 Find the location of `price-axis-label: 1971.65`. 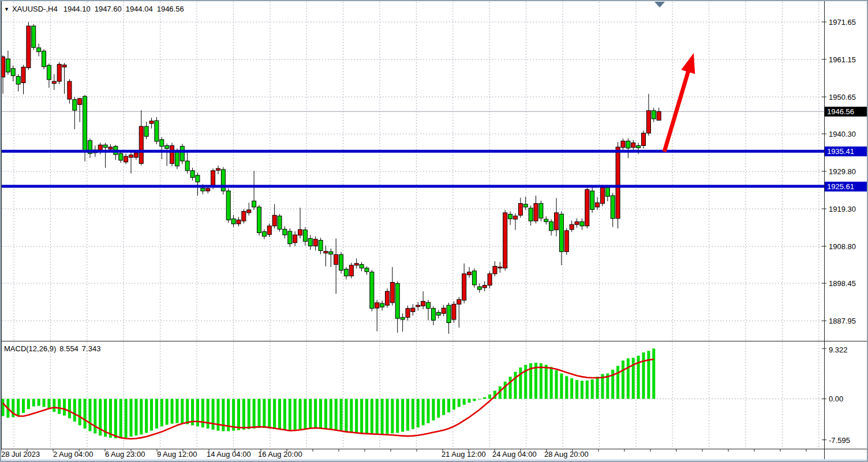

price-axis-label: 1971.65 is located at coordinates (843, 22).